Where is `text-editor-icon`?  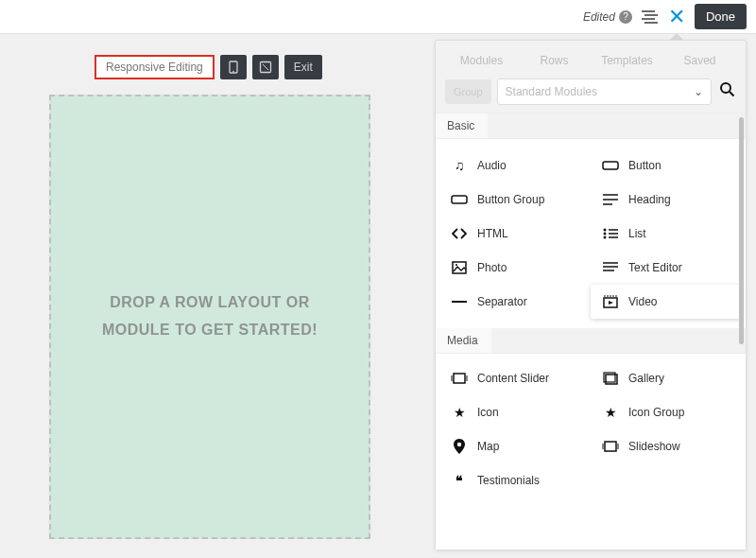 text-editor-icon is located at coordinates (610, 268).